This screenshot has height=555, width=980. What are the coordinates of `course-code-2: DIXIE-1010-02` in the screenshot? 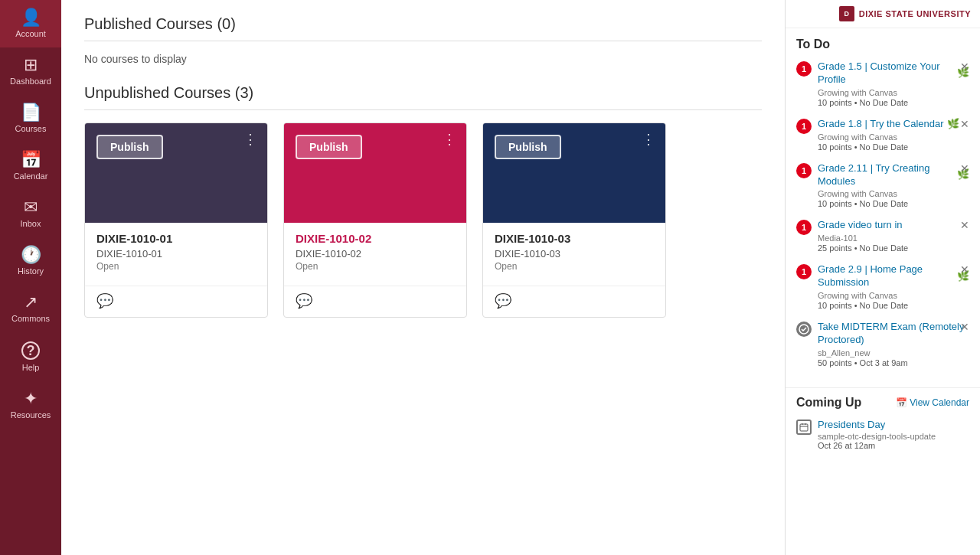 It's located at (375, 254).